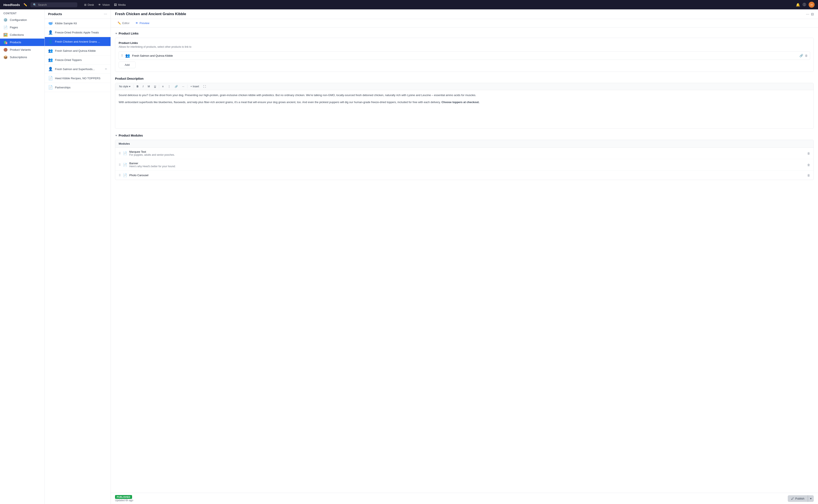  What do you see at coordinates (122, 56) in the screenshot?
I see `drag-handle-icon: ⠿` at bounding box center [122, 56].